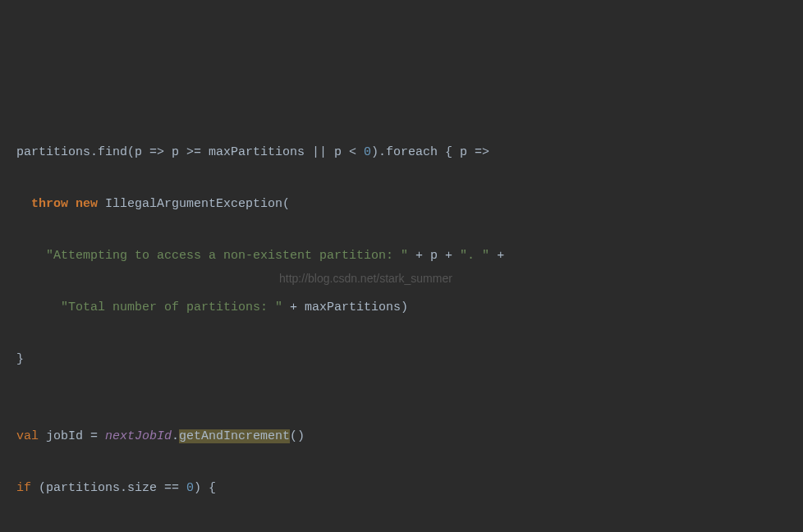 This screenshot has width=803, height=532. Describe the element at coordinates (402, 360) in the screenshot. I see `code-line: }` at that location.